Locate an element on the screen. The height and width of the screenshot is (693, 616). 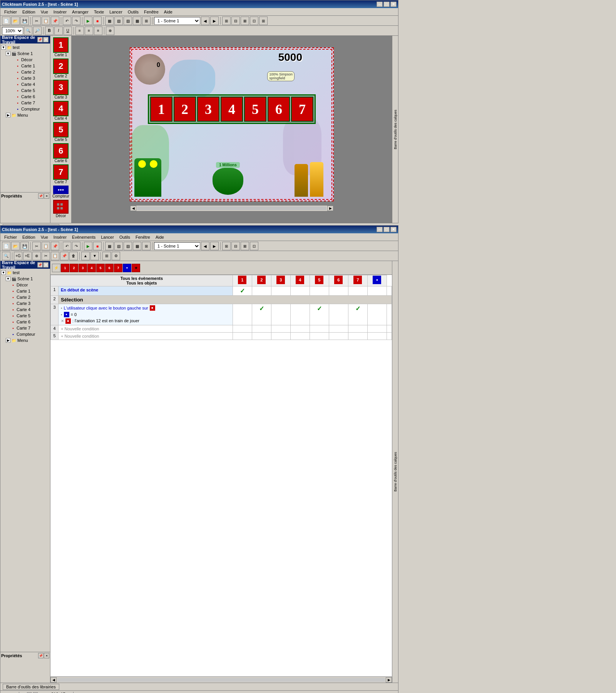
new-btn: 📄 is located at coordinates (6, 21).